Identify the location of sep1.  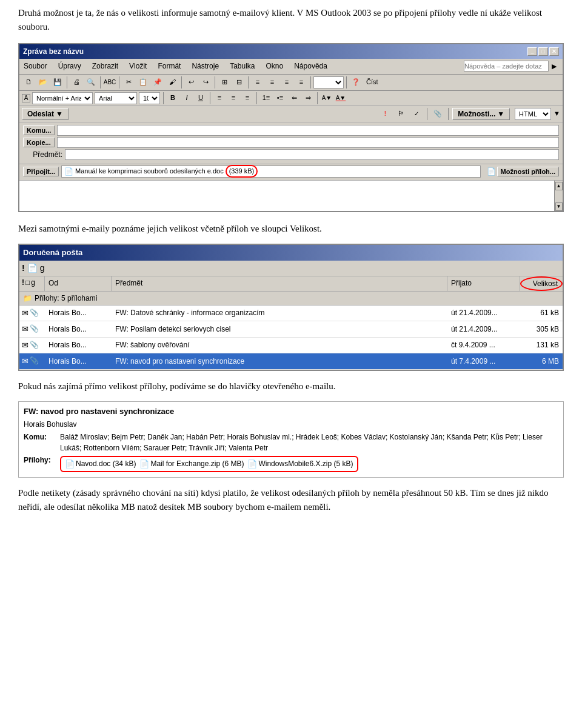
(67, 82).